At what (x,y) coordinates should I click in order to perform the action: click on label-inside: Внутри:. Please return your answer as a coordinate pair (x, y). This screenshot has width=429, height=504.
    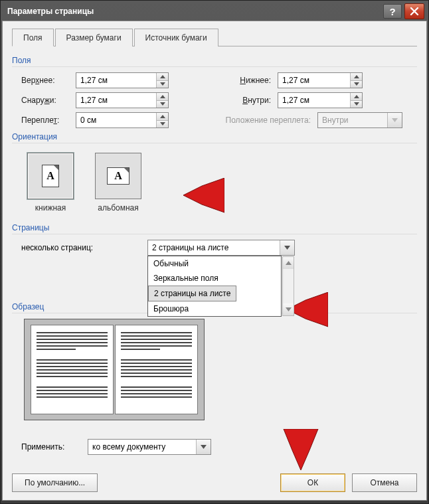
    Looking at the image, I should click on (241, 100).